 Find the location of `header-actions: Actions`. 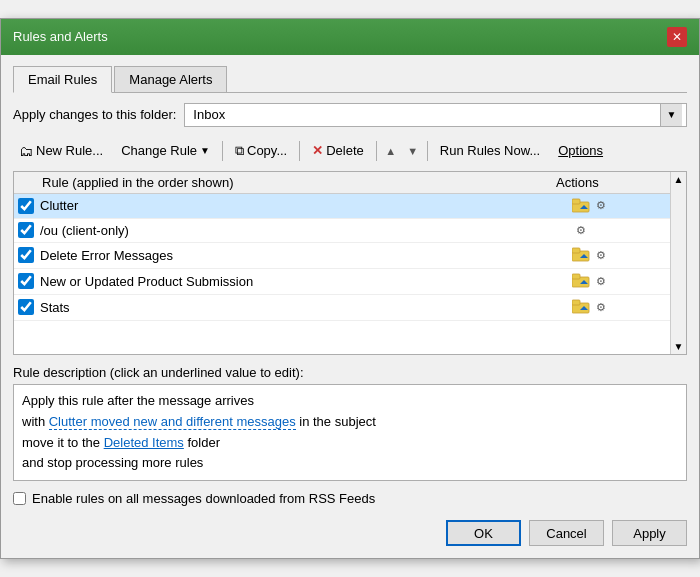

header-actions: Actions is located at coordinates (611, 182).